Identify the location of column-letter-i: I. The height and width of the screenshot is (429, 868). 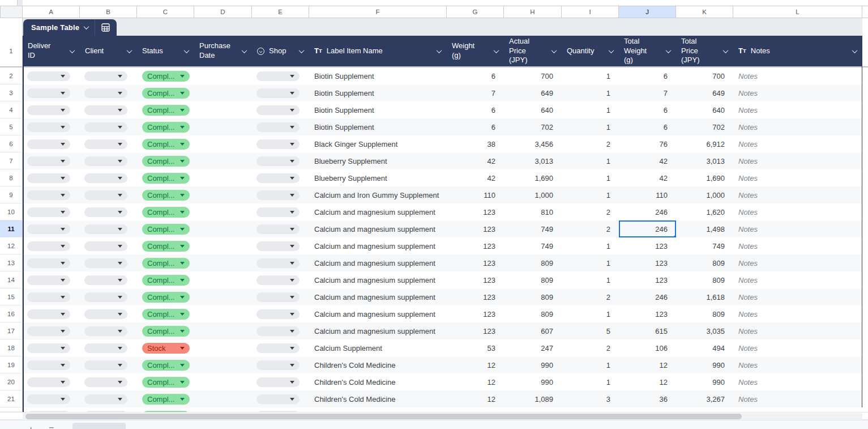
(590, 12).